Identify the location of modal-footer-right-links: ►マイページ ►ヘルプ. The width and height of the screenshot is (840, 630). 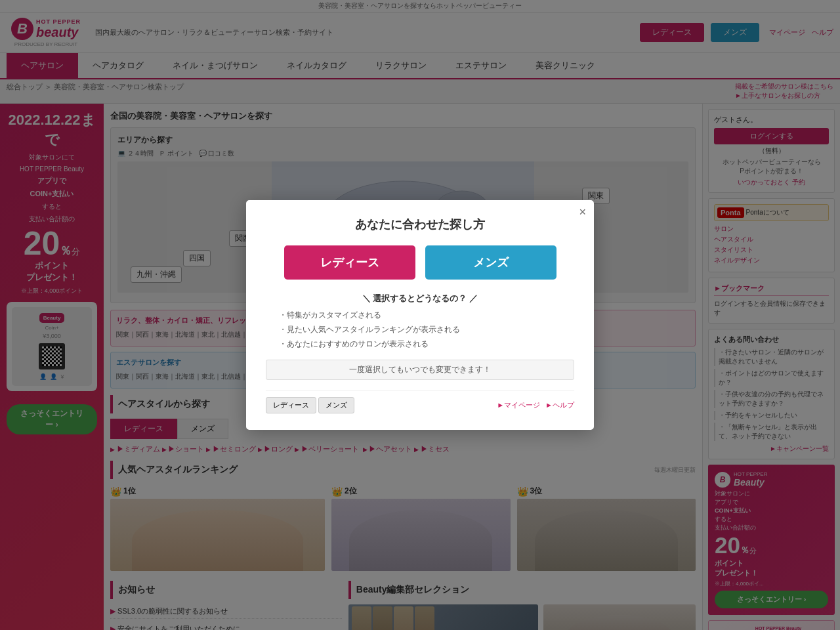
(536, 406).